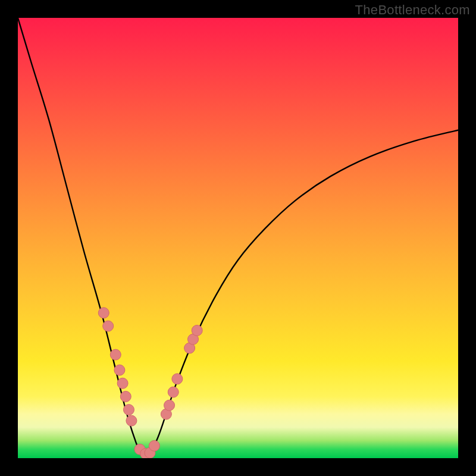  Describe the element at coordinates (150, 383) in the screenshot. I see `curve-markers` at that location.